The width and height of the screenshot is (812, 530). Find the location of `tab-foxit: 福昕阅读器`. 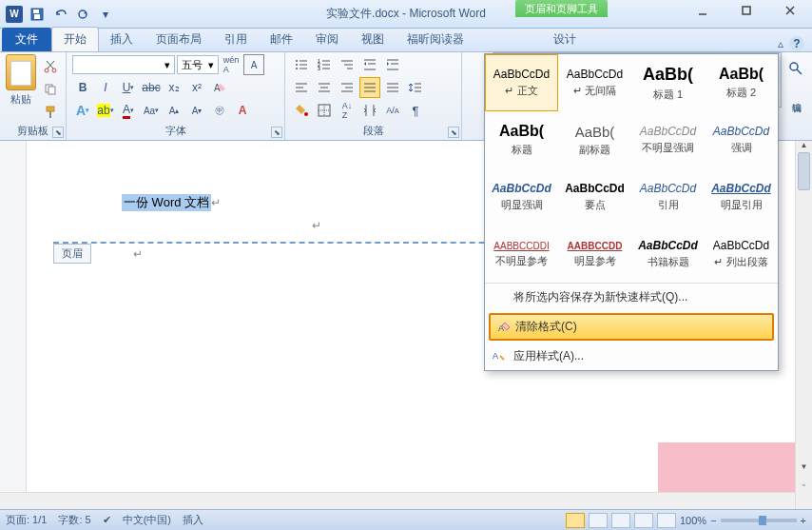

tab-foxit: 福昕阅读器 is located at coordinates (435, 40).